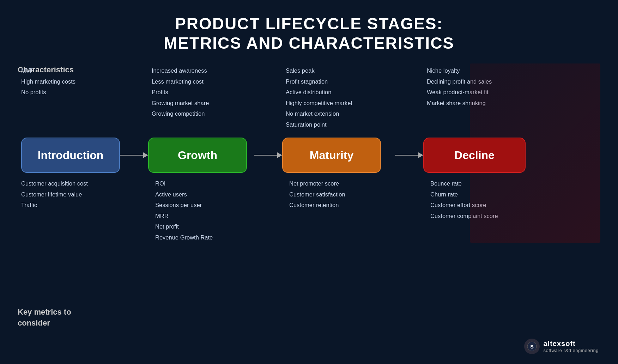 The image size is (618, 364). Describe the element at coordinates (514, 101) in the screenshot. I see `decline-characteristics: Niche loyalty Declining profit and sales…` at that location.